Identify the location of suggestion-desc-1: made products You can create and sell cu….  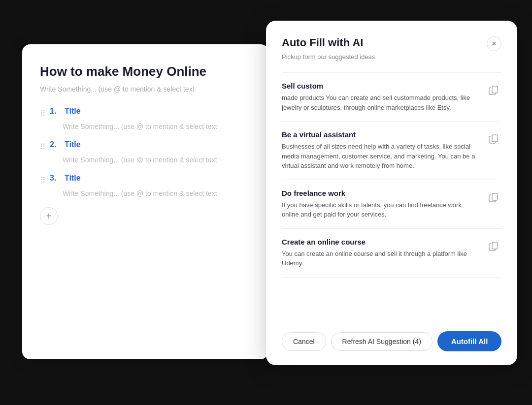
(381, 102).